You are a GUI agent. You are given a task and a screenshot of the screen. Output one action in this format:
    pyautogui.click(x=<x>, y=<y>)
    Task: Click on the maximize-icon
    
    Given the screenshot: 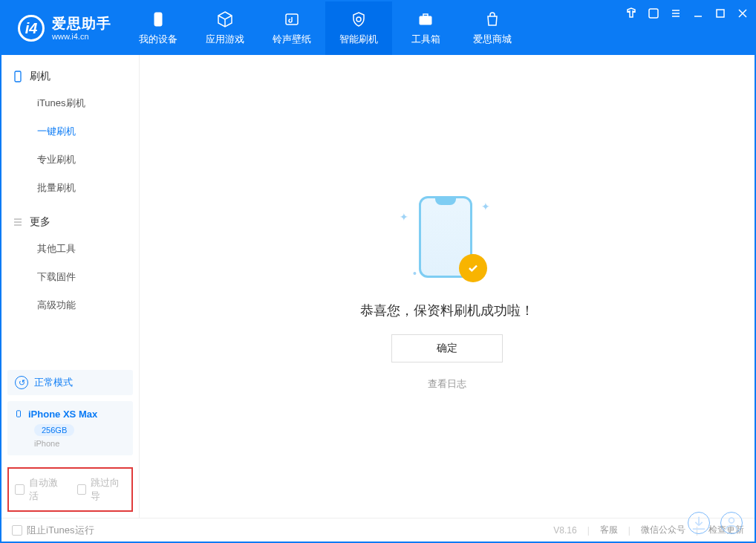 What is the action you would take?
    pyautogui.click(x=720, y=13)
    